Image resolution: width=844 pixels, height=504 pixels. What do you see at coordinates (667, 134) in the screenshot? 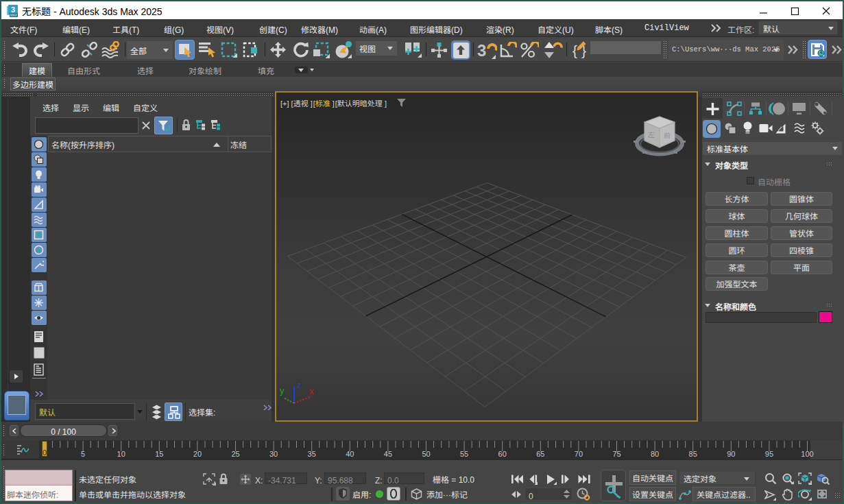
I see `svg-text: 前` at bounding box center [667, 134].